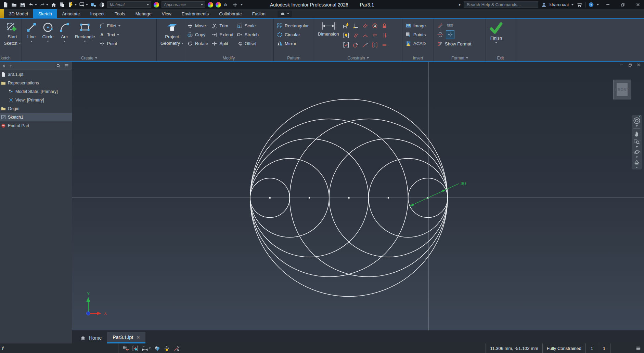 This screenshot has width=644, height=353. What do you see at coordinates (129, 5) in the screenshot?
I see `material-select-combo: Material` at bounding box center [129, 5].